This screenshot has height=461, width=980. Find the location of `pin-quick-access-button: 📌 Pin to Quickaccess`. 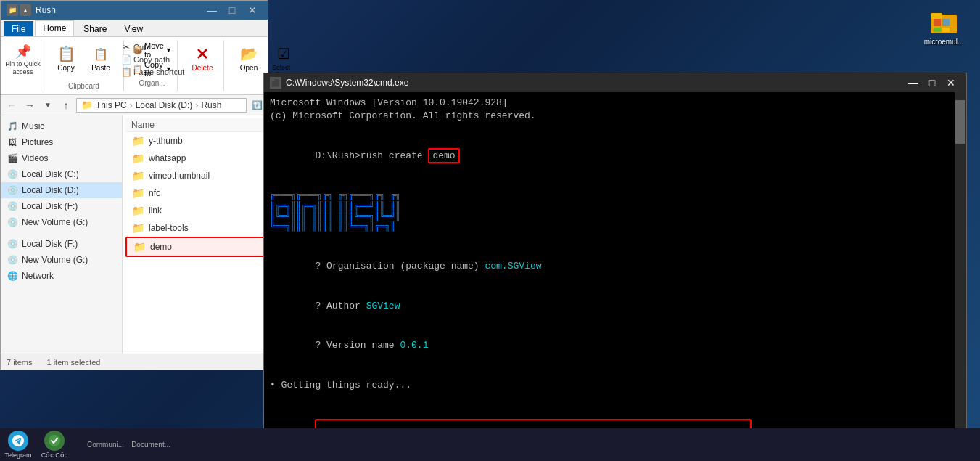

pin-quick-access-button: 📌 Pin to Quickaccess is located at coordinates (23, 60).